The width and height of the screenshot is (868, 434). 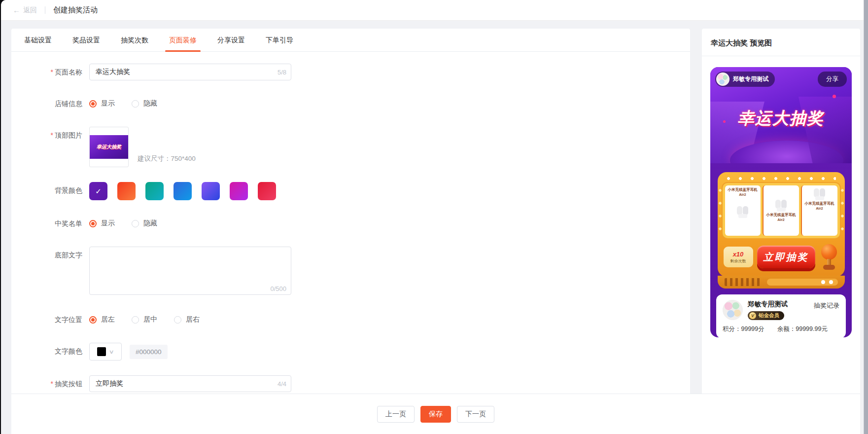 I want to click on machine-base, so click(x=781, y=282).